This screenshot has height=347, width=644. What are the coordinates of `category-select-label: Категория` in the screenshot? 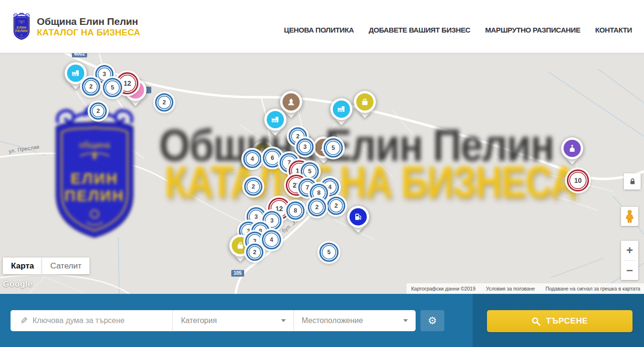 It's located at (199, 321).